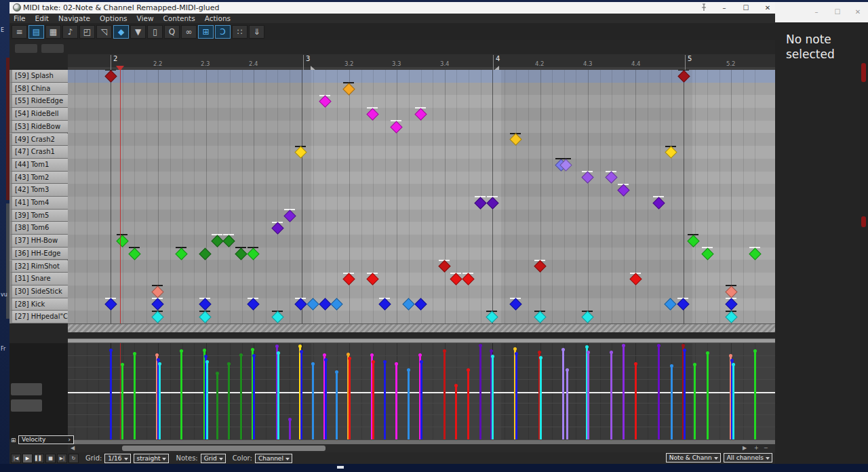  Describe the element at coordinates (274, 458) in the screenshot. I see `color-mode-dropdown: Channel` at that location.